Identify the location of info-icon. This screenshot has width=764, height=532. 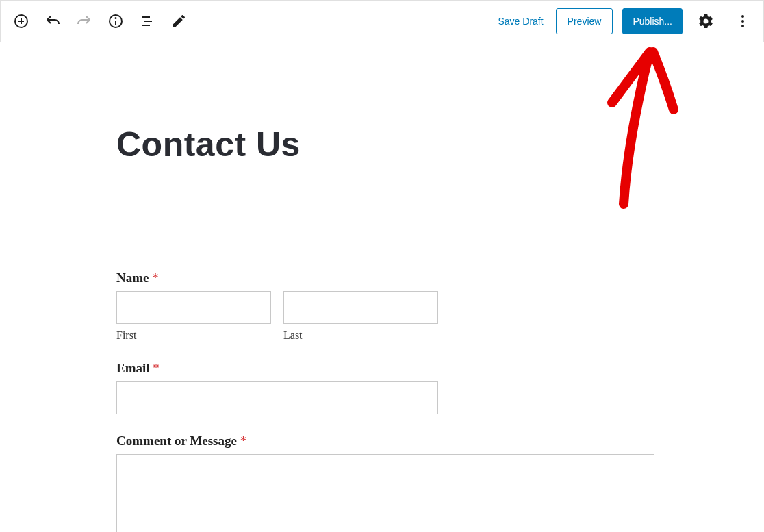
(116, 21).